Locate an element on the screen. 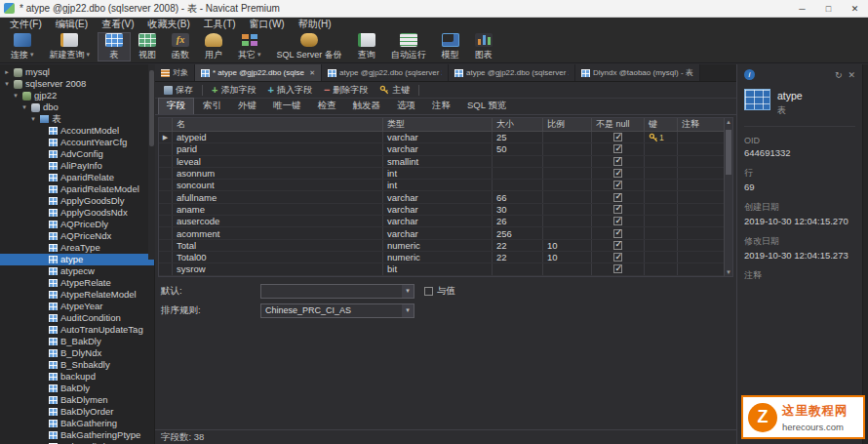 This screenshot has width=868, height=444. toolbar-button-图表: 图表 is located at coordinates (484, 47).